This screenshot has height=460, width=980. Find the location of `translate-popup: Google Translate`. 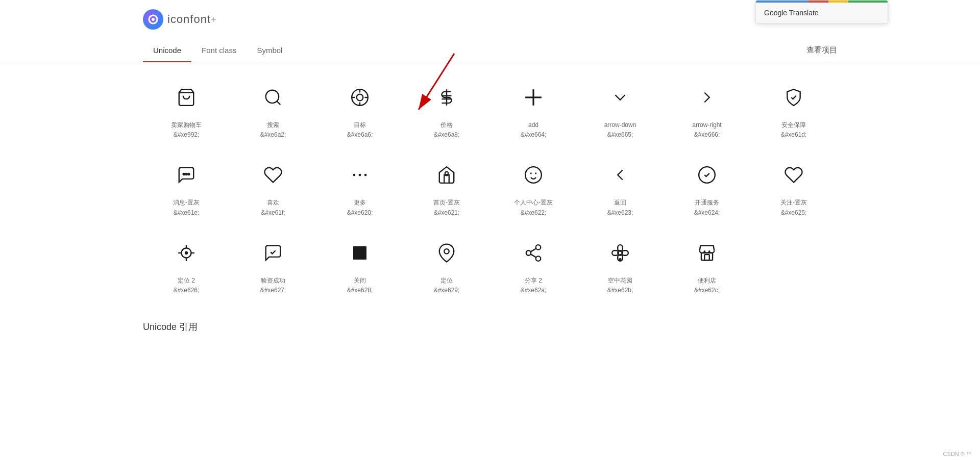

translate-popup: Google Translate is located at coordinates (822, 12).